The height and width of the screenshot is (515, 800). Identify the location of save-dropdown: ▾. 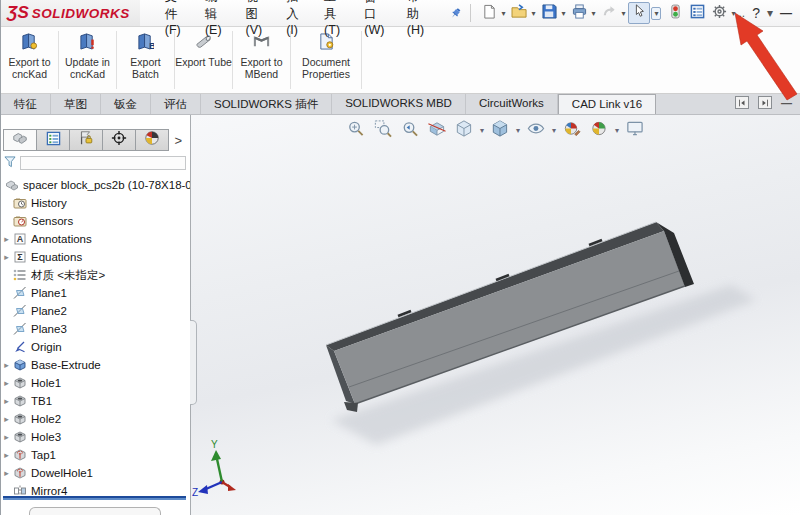
(563, 14).